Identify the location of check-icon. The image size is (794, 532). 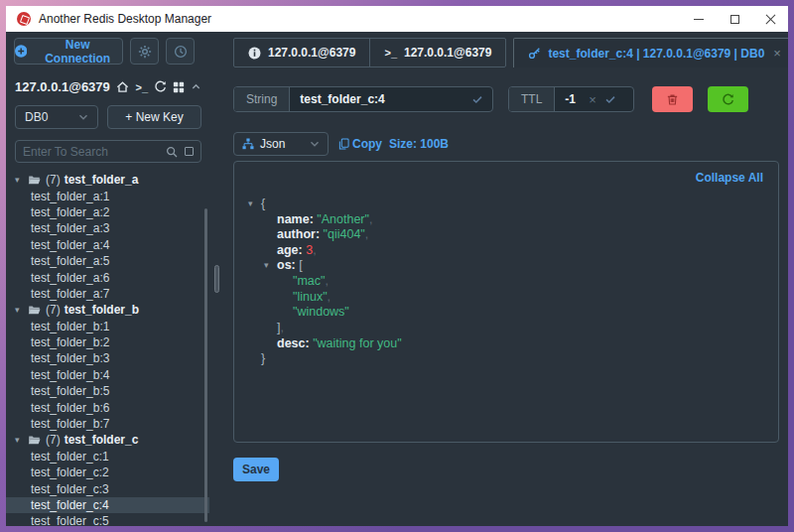
(477, 99).